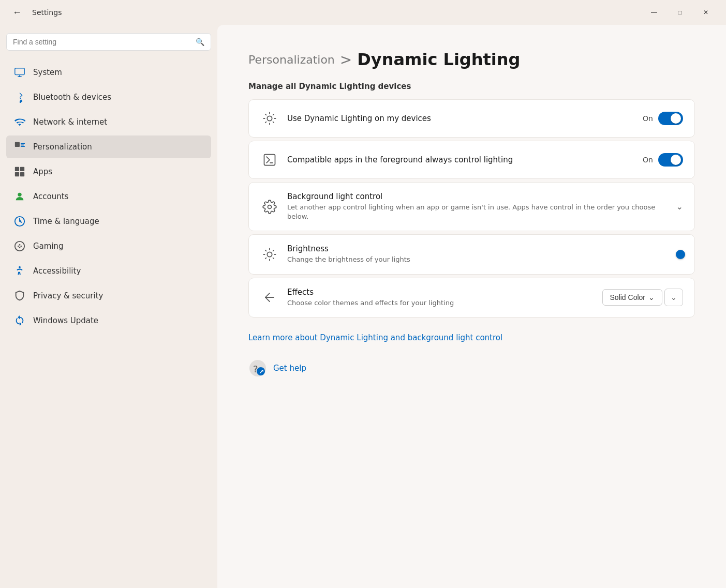 The image size is (726, 588). I want to click on compatible-apps-title: Compatible apps in the foreground always…, so click(461, 160).